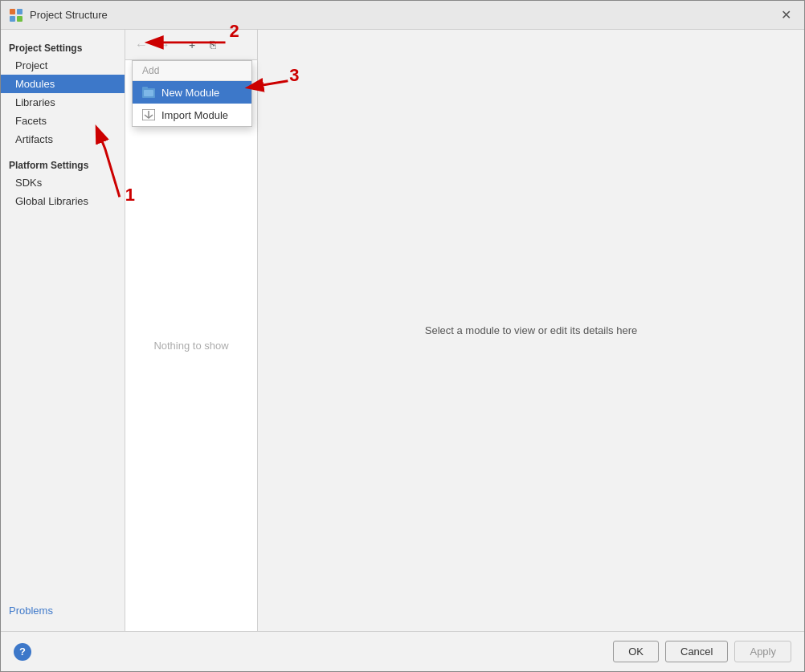 This screenshot has height=672, width=805. What do you see at coordinates (763, 652) in the screenshot?
I see `apply-button: Apply` at bounding box center [763, 652].